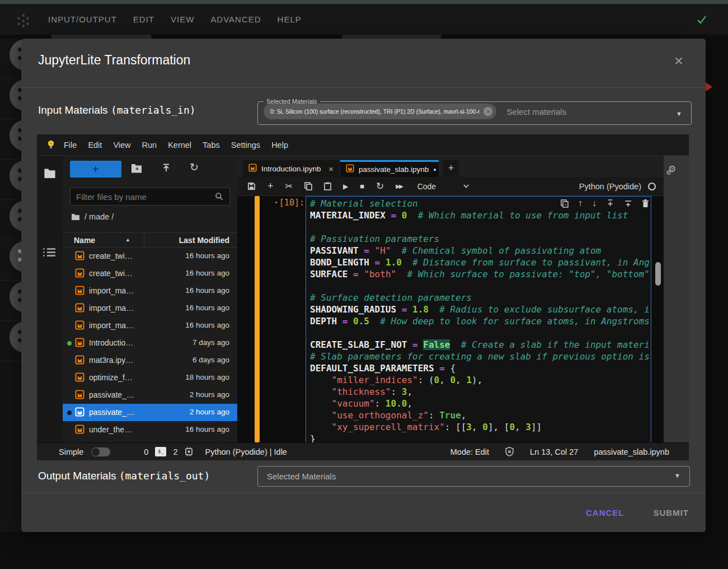  I want to click on file-browser-icon, so click(50, 174).